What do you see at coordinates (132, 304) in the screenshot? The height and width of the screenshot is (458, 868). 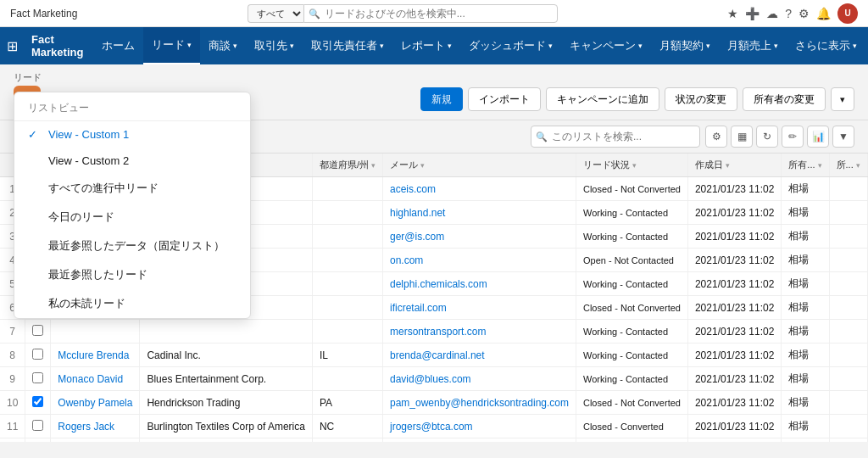 I see `dropdown-item: 私の未読リード` at bounding box center [132, 304].